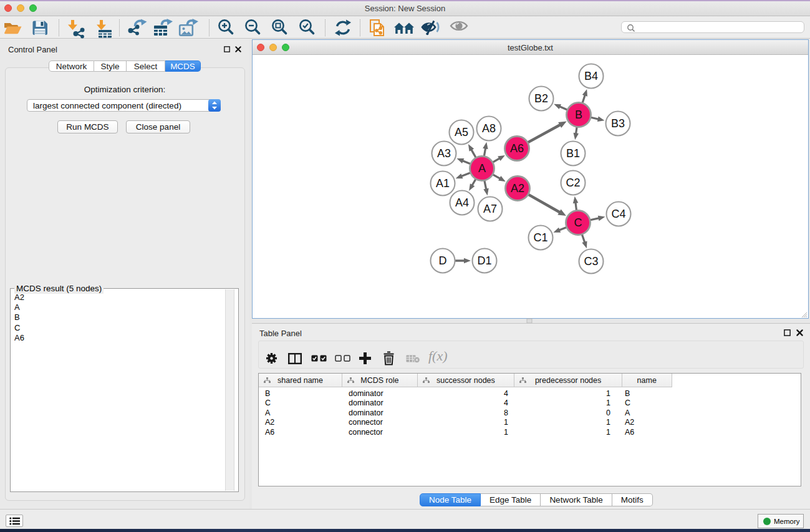 Image resolution: width=810 pixels, height=532 pixels. What do you see at coordinates (443, 261) in the screenshot?
I see `svg-text: D` at bounding box center [443, 261].